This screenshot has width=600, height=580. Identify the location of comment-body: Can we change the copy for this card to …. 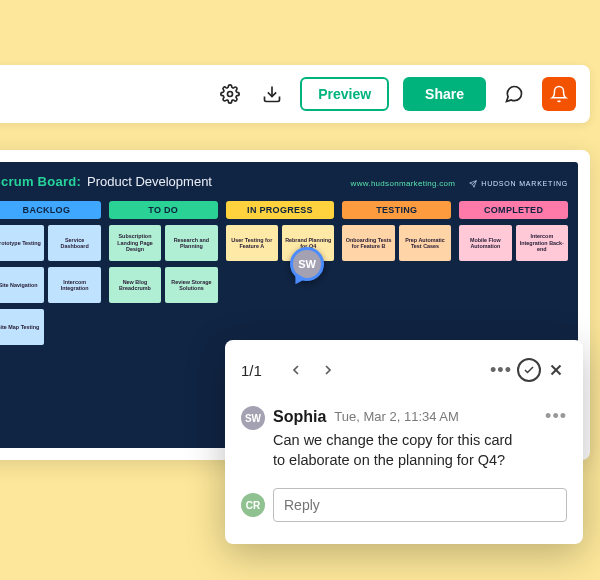
(400, 450).